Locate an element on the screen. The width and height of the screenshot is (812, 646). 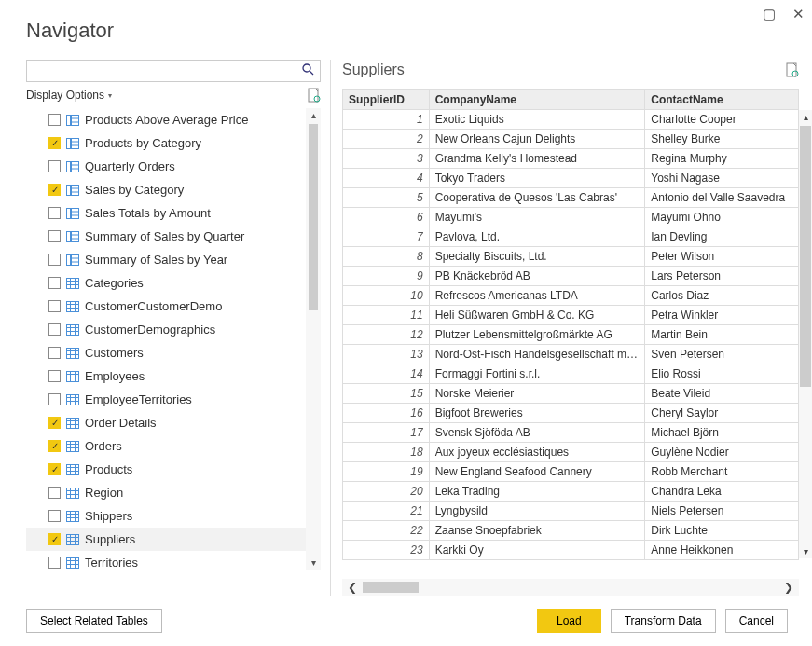
scroll-left-arrow: ❮ is located at coordinates (352, 587).